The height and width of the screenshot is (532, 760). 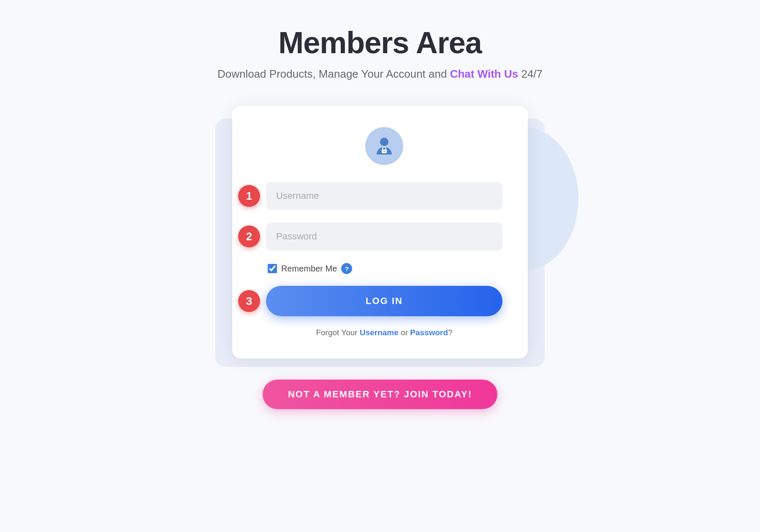 What do you see at coordinates (429, 333) in the screenshot?
I see `forgot-password-link: Password` at bounding box center [429, 333].